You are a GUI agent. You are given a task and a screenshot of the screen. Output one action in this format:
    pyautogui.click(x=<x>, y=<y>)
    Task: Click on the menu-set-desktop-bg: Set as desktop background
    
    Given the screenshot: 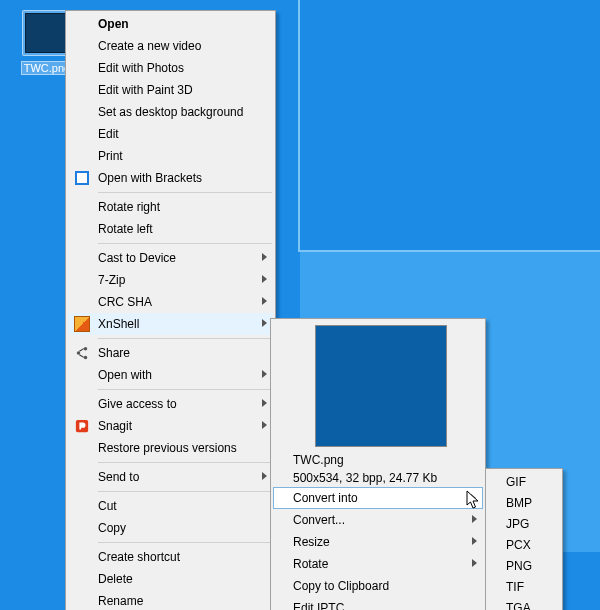 What is the action you would take?
    pyautogui.click(x=170, y=112)
    